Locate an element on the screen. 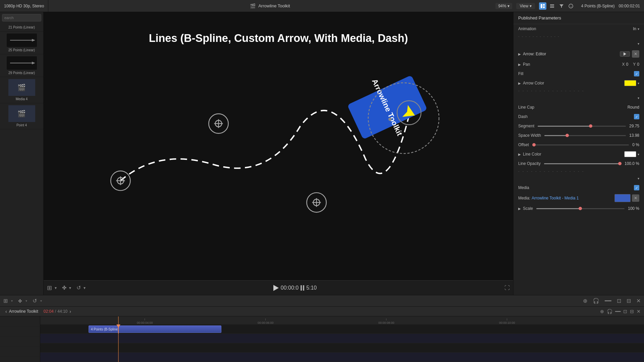 The image size is (644, 362). inspector-icon is located at coordinates (543, 6).